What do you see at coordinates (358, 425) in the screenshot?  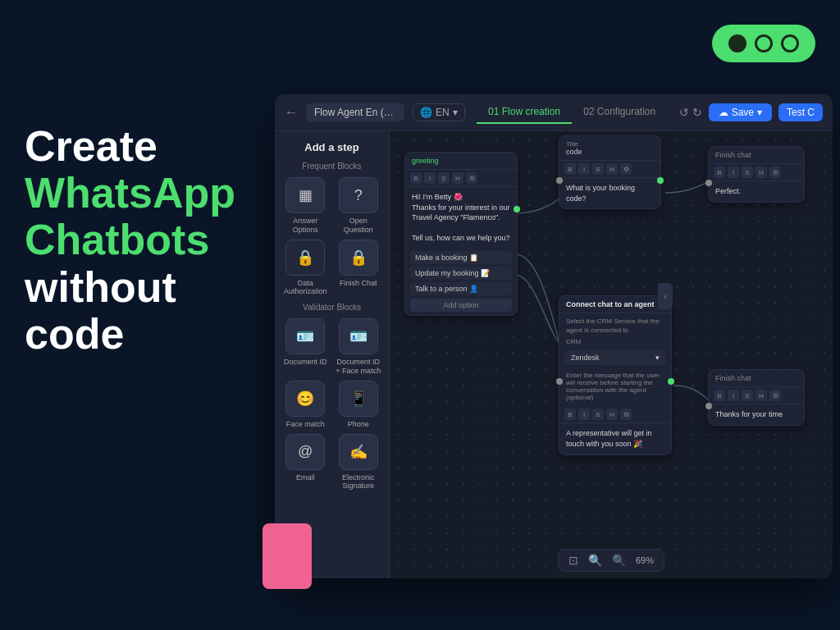 I see `phone-label: Phone` at bounding box center [358, 425].